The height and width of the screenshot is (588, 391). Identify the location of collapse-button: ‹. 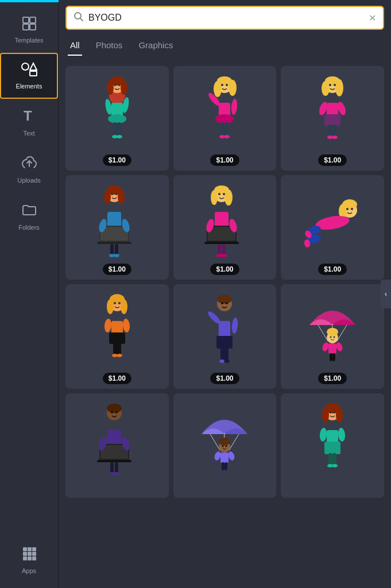
(386, 294).